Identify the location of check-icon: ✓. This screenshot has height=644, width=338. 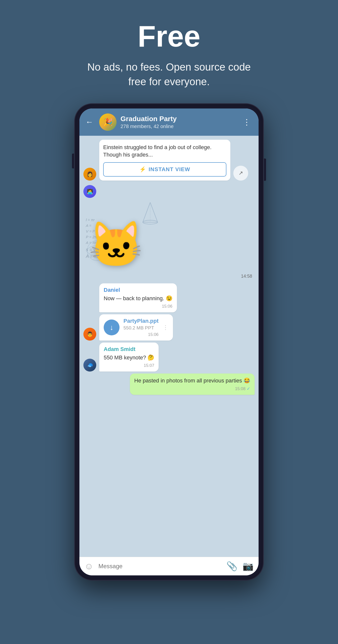
(248, 389).